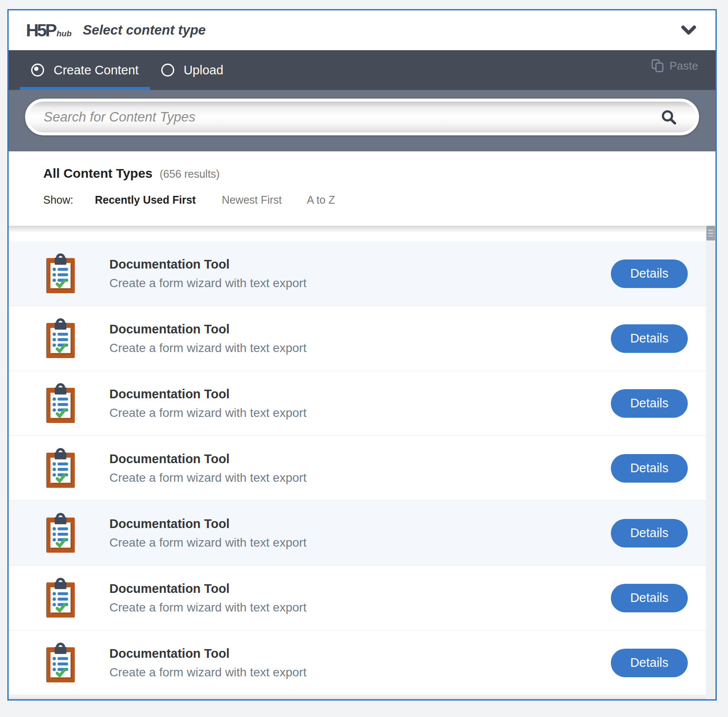 This screenshot has width=728, height=717. I want to click on dialog-titlebar: H5Phub Select content type, so click(362, 30).